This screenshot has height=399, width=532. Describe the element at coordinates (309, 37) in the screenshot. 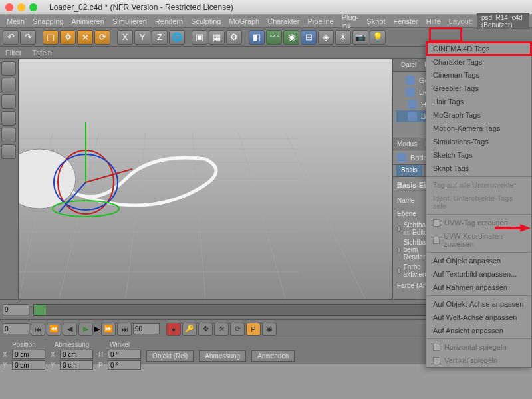

I see `array-tool: ⊞` at that location.